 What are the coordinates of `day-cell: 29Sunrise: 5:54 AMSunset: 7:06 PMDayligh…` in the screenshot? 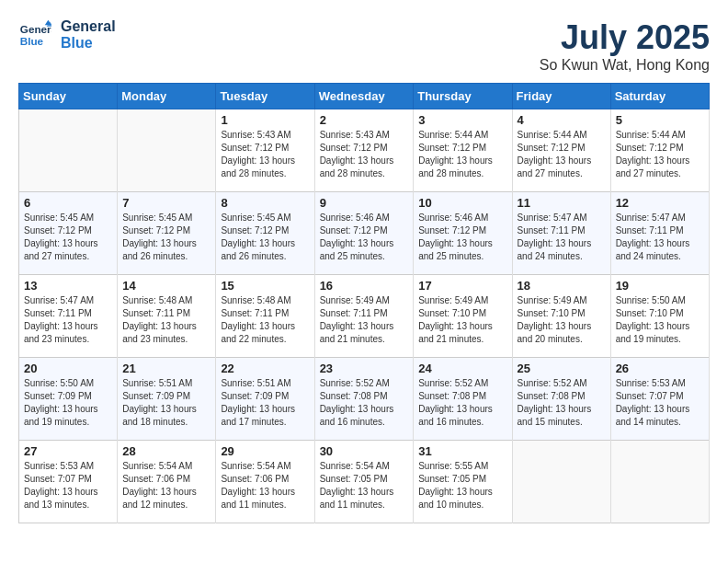 It's located at (265, 482).